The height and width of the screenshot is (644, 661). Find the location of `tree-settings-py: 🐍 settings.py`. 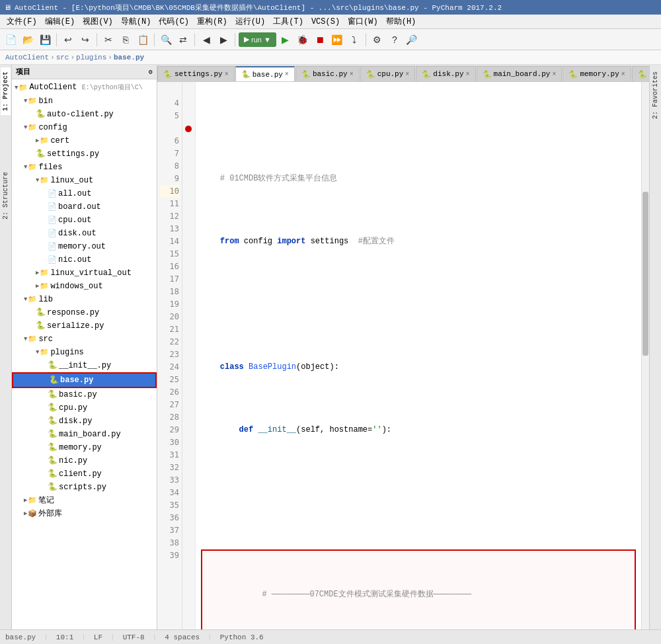

tree-settings-py: 🐍 settings.py is located at coordinates (85, 154).